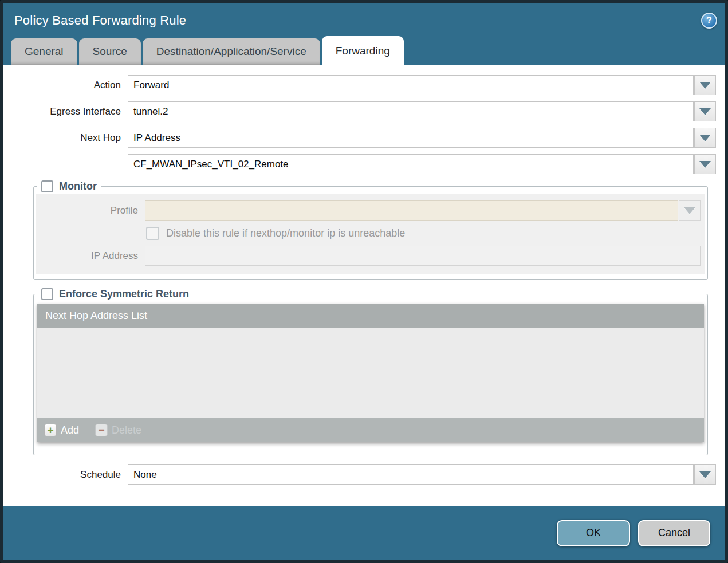 The height and width of the screenshot is (563, 728). What do you see at coordinates (364, 85) in the screenshot?
I see `form-row-action: Action Forward` at bounding box center [364, 85].